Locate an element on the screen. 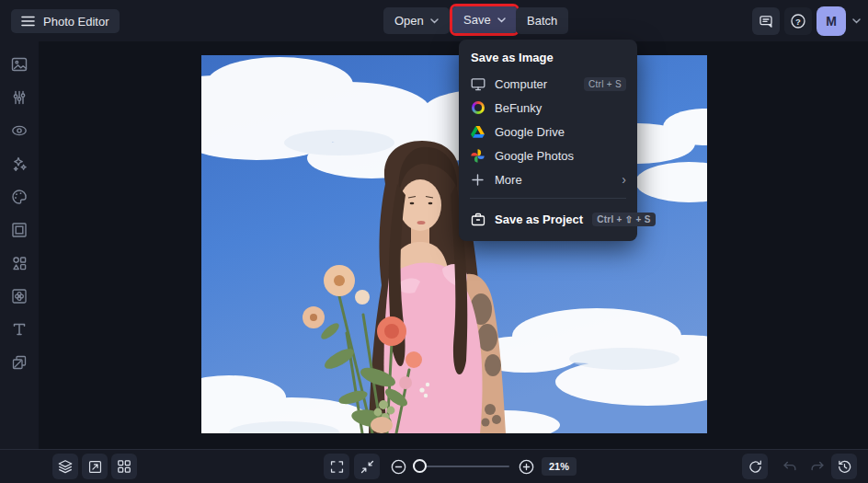 This screenshot has height=483, width=868. undo-icon is located at coordinates (790, 466).